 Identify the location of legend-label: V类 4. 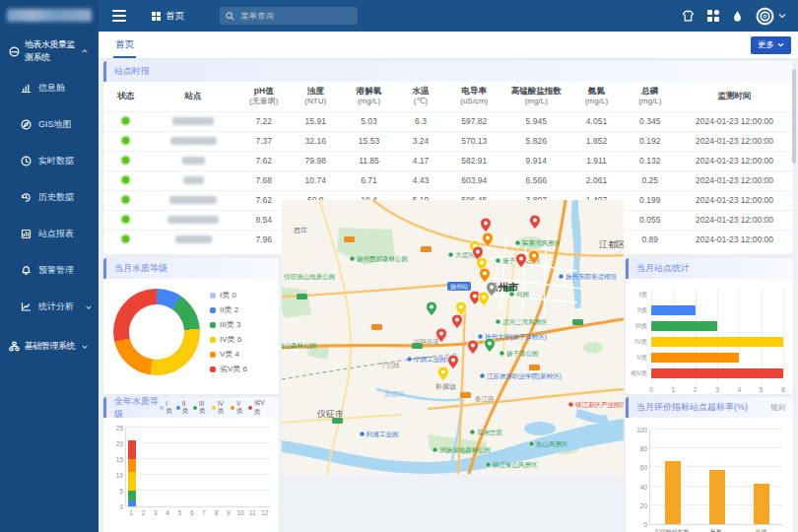
(230, 355).